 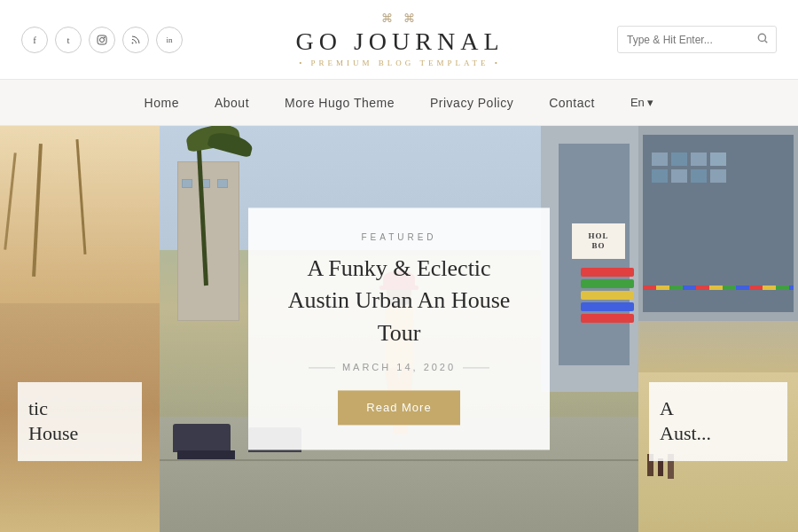 What do you see at coordinates (399, 301) in the screenshot?
I see `featured-title: A Funky & Eclectic Austin Urban An House…` at bounding box center [399, 301].